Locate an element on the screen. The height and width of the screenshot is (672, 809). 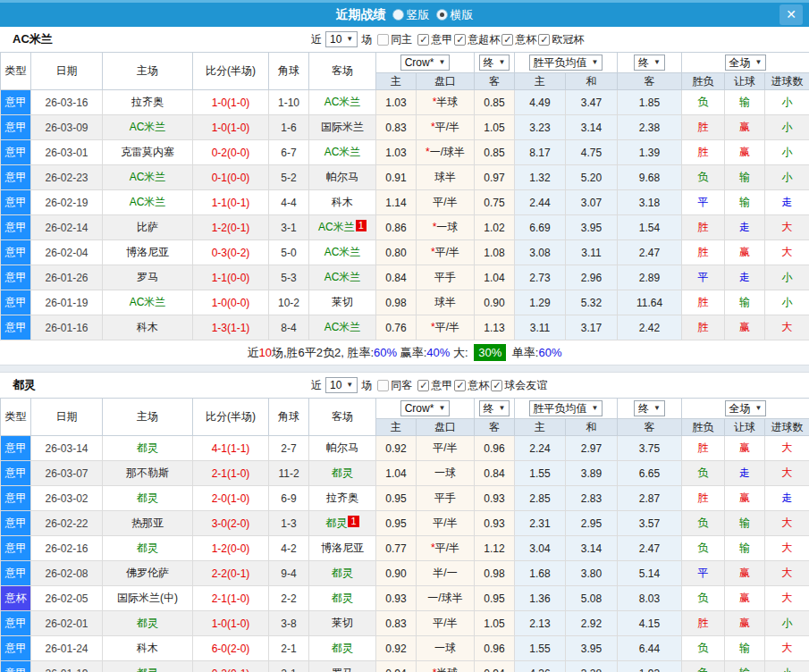
goals-cell: 大 is located at coordinates (787, 524).